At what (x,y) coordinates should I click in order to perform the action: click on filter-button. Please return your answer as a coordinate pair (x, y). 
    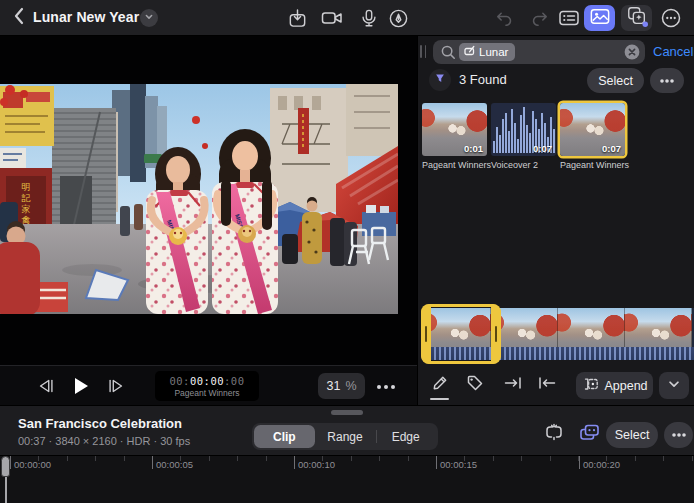
    Looking at the image, I should click on (440, 80).